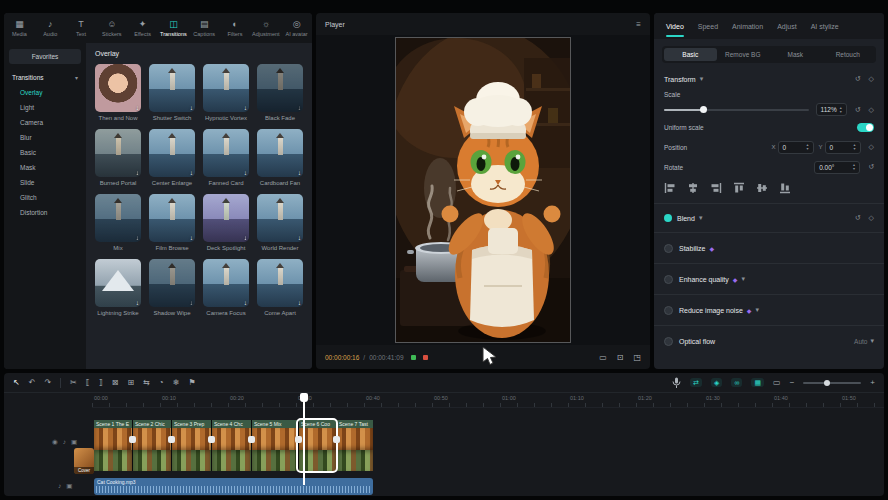 The height and width of the screenshot is (500, 888). I want to click on auto-ripple-icon: ⇄, so click(696, 382).